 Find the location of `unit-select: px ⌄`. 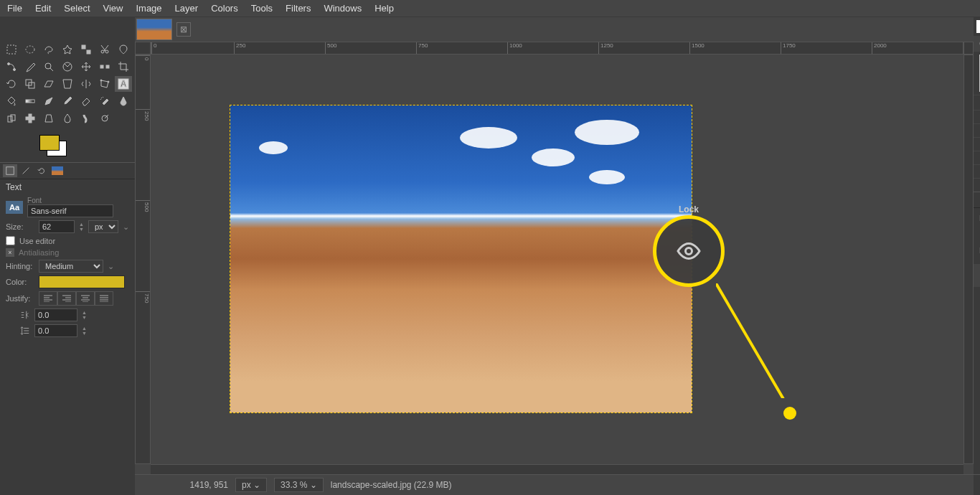

unit-select: px ⌄ is located at coordinates (251, 485).